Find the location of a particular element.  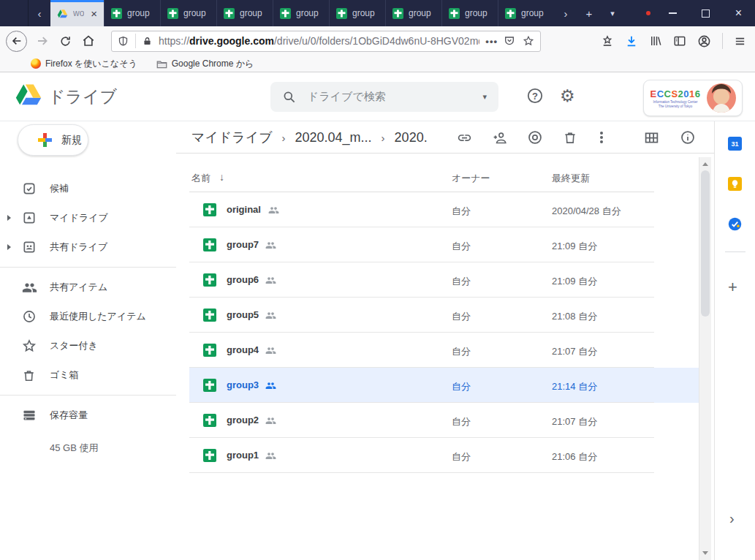

new-tab-button: + is located at coordinates (589, 13).